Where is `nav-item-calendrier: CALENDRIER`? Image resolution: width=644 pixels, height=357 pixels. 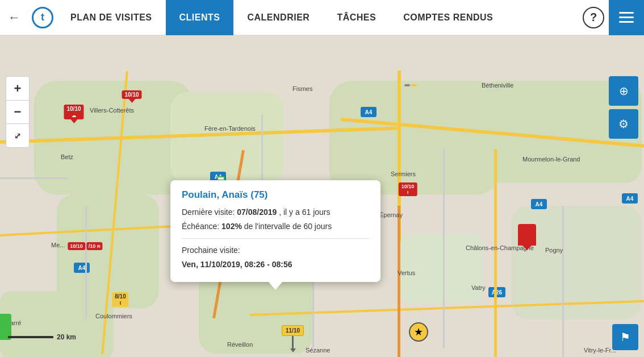
nav-item-calendrier: CALENDRIER is located at coordinates (278, 18).